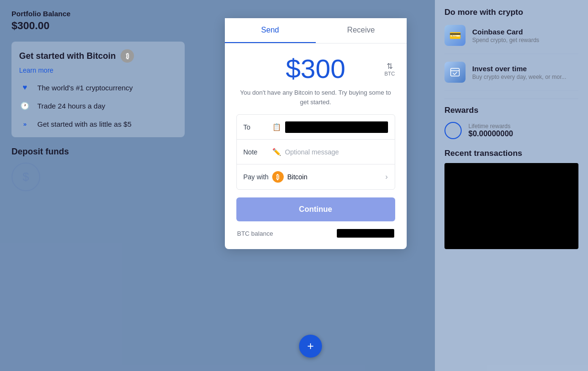 This screenshot has width=588, height=371. What do you see at coordinates (316, 209) in the screenshot?
I see `continue-button: Continue` at bounding box center [316, 209].